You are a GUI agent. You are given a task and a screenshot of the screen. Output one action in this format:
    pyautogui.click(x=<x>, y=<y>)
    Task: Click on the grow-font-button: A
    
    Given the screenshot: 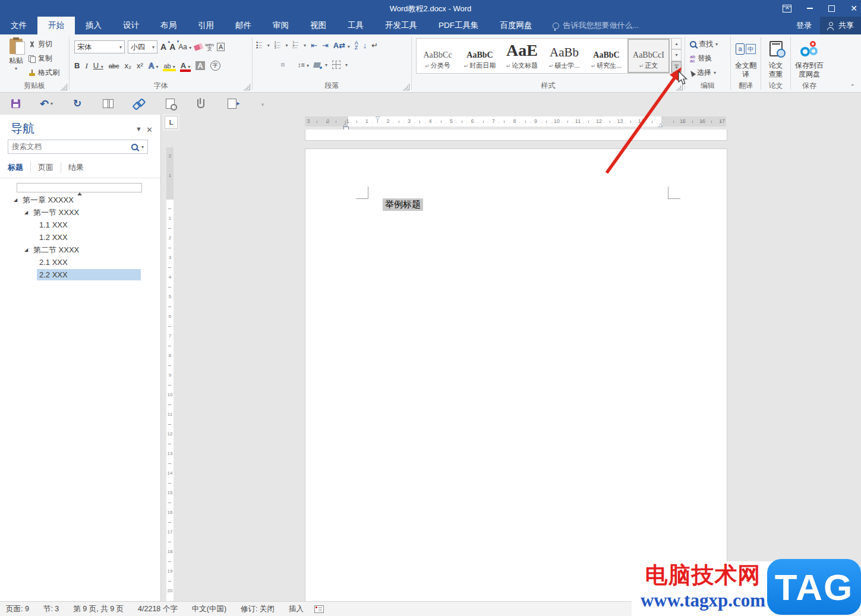 What is the action you would take?
    pyautogui.click(x=163, y=47)
    